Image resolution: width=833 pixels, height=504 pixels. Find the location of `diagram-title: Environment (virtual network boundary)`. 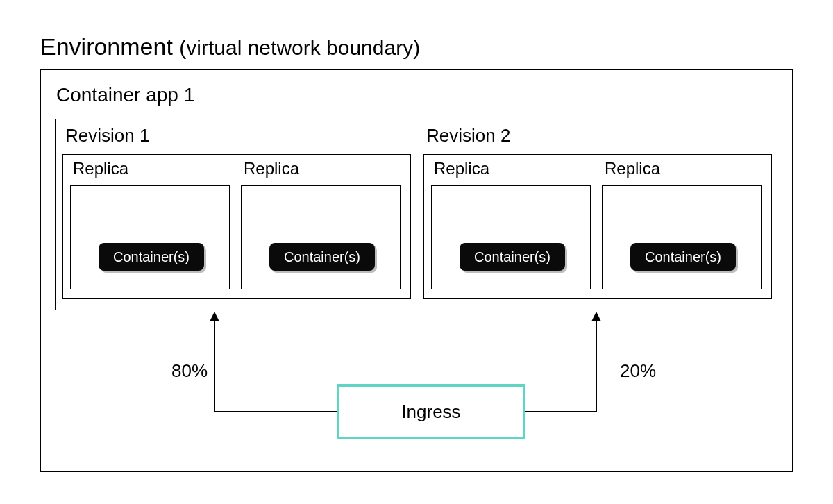

diagram-title: Environment (virtual network boundary) is located at coordinates (230, 47).